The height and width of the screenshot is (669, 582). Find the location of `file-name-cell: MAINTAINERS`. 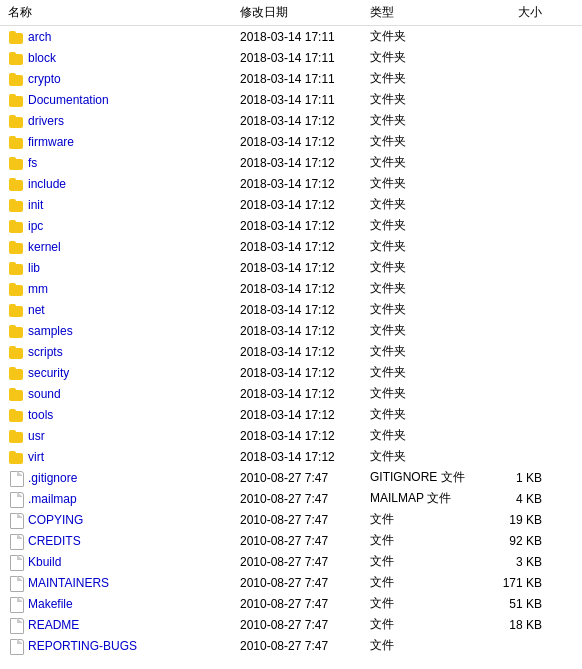

file-name-cell: MAINTAINERS is located at coordinates (120, 583).